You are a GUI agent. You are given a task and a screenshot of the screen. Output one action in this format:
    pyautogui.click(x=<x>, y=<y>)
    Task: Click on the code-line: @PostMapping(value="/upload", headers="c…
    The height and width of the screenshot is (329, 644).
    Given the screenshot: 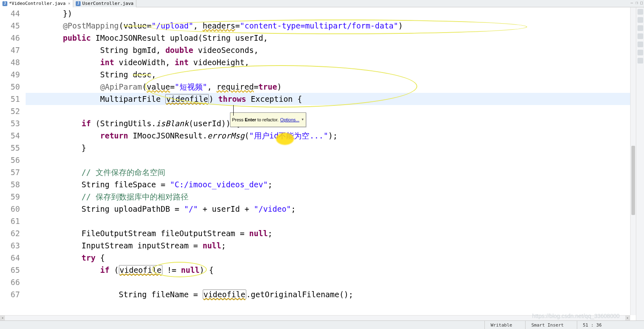 What is the action you would take?
    pyautogui.click(x=331, y=26)
    